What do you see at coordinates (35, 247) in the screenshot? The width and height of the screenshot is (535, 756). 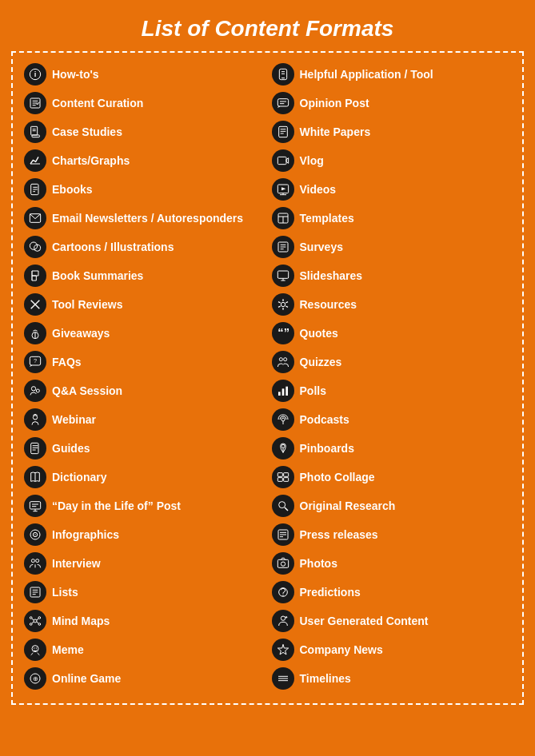 I see `cartoons-icon` at bounding box center [35, 247].